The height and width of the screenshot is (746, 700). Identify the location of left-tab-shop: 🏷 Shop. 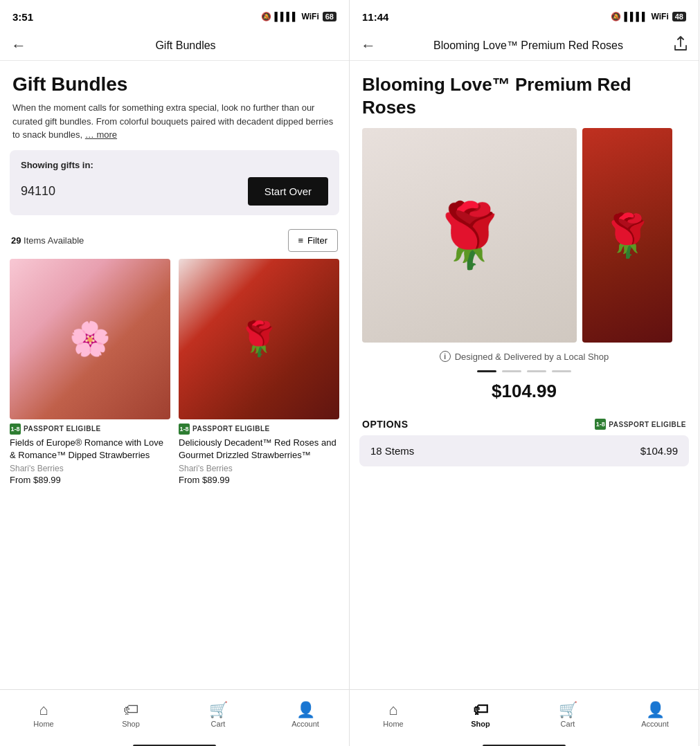
(131, 713).